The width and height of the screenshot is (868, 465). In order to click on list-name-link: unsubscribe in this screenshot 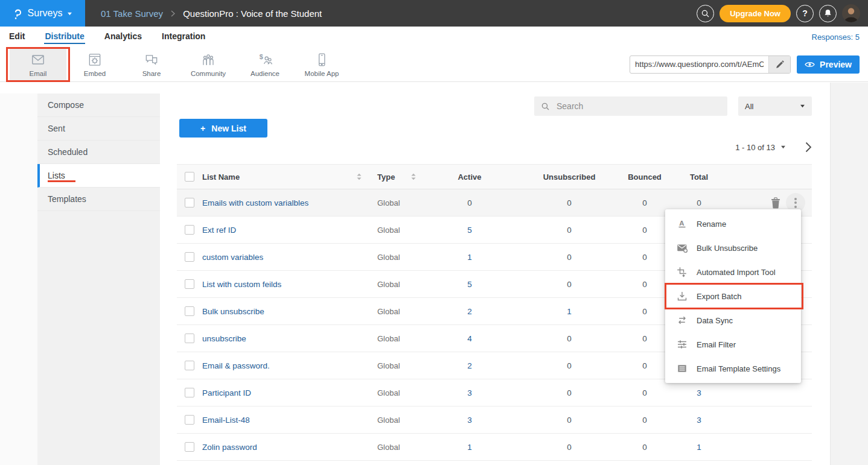, I will do `click(285, 339)`.